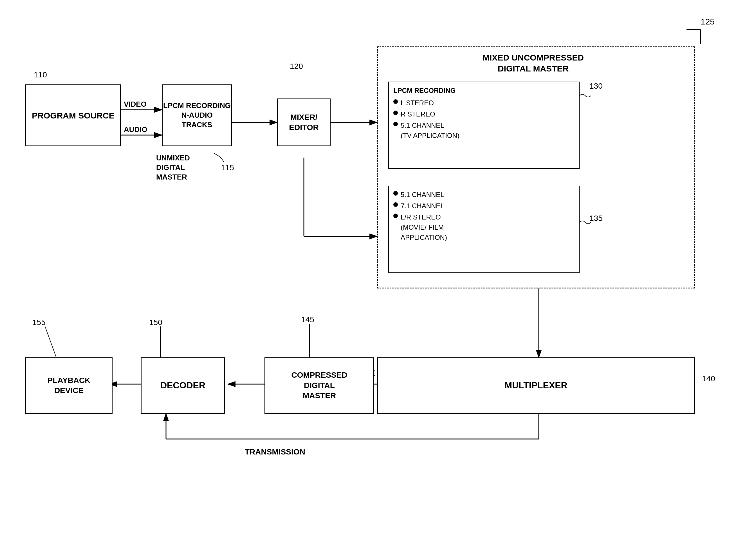 The height and width of the screenshot is (560, 738). I want to click on mixer-editor-label: MIXER/ EDITOR, so click(304, 122).